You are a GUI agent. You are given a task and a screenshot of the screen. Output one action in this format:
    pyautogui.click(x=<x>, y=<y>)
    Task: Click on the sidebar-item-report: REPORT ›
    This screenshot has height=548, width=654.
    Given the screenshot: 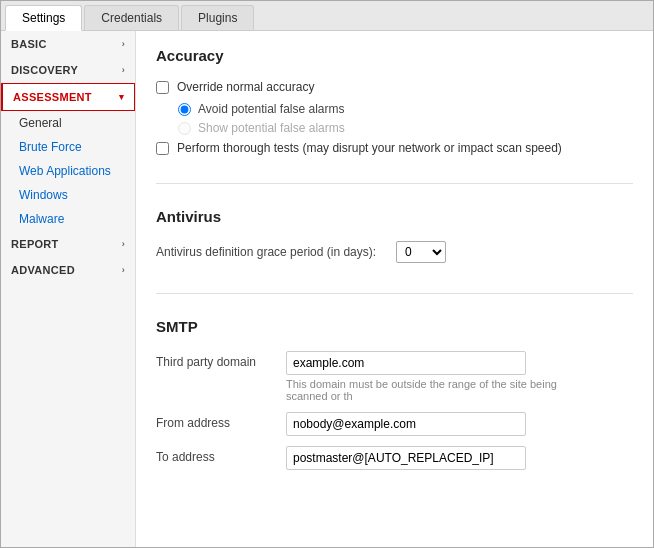 What is the action you would take?
    pyautogui.click(x=68, y=244)
    